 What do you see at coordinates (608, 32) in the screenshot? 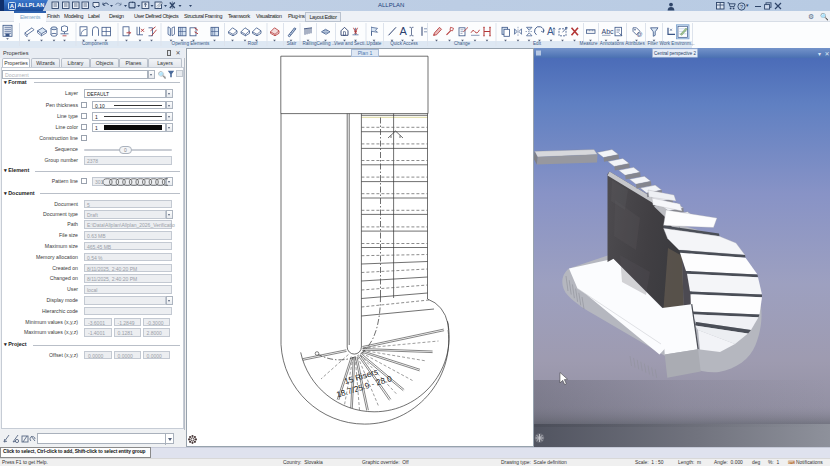
I see `svg-text: Abc` at bounding box center [608, 32].